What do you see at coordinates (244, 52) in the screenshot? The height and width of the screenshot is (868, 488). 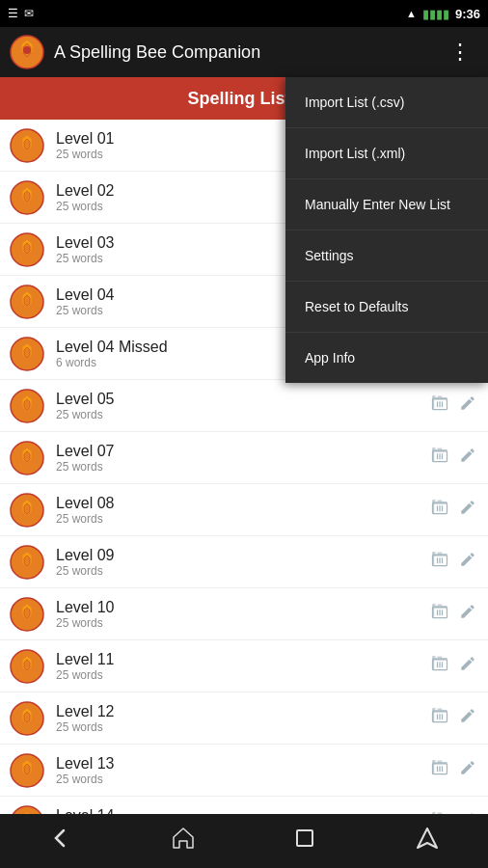 I see `app-toolbar: A Spelling Bee Companion ⋮` at bounding box center [244, 52].